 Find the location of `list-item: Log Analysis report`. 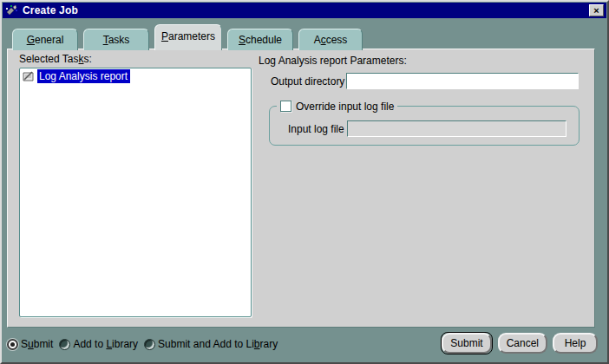

list-item: Log Analysis report is located at coordinates (135, 76).